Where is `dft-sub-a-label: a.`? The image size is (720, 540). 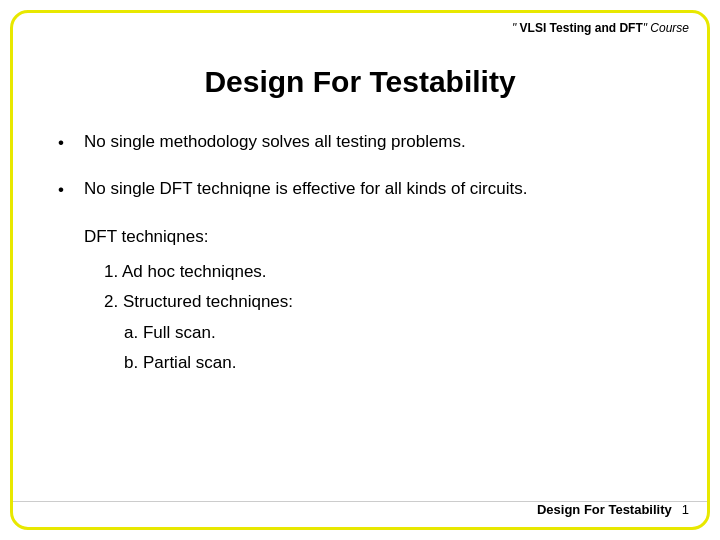 dft-sub-a-label: a. is located at coordinates (131, 332).